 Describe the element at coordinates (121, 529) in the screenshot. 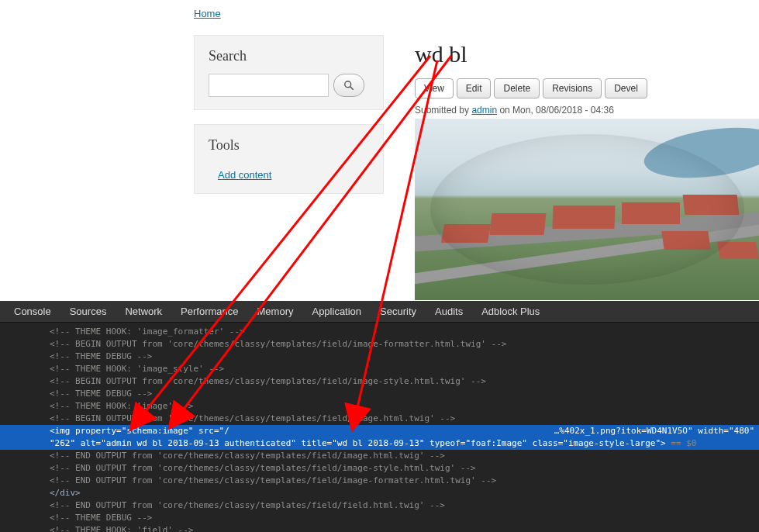

I see `dt-line: <!-- THEME HOOK: 'field' -->` at that location.